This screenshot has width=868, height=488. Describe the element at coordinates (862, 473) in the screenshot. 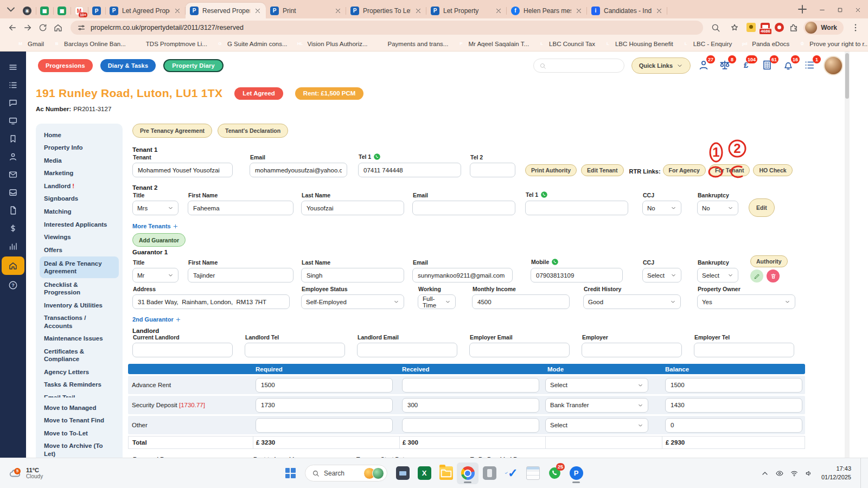

I see `show-desktop-button` at that location.